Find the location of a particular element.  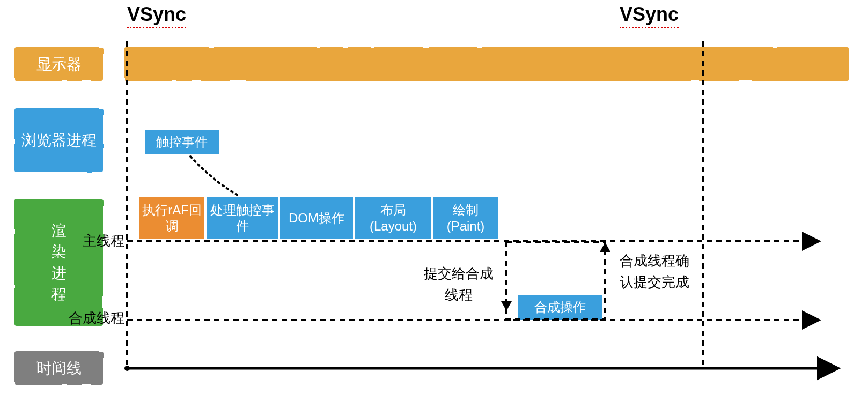

task-touch-event: 触控事件 is located at coordinates (182, 142).